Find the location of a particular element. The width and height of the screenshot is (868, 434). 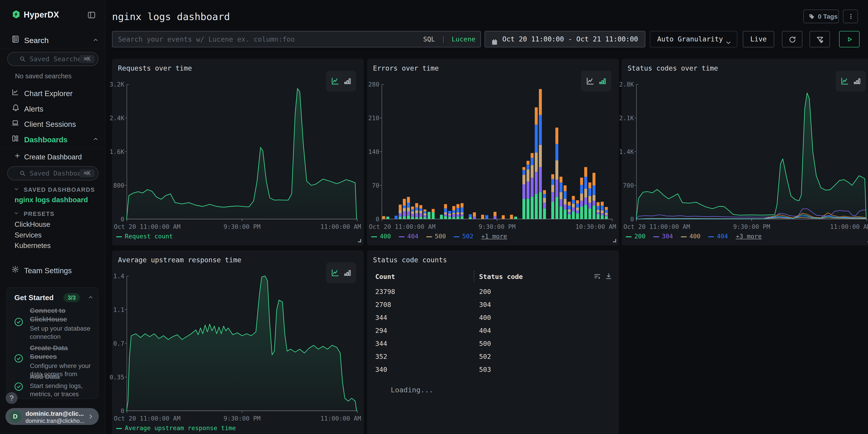

legend-item: 200 is located at coordinates (636, 237).